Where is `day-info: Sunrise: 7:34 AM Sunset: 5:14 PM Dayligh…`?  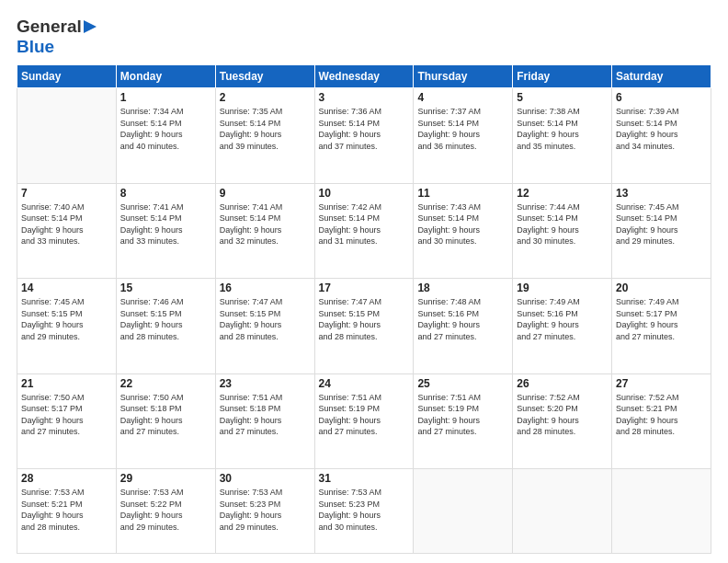 day-info: Sunrise: 7:34 AM Sunset: 5:14 PM Dayligh… is located at coordinates (165, 129).